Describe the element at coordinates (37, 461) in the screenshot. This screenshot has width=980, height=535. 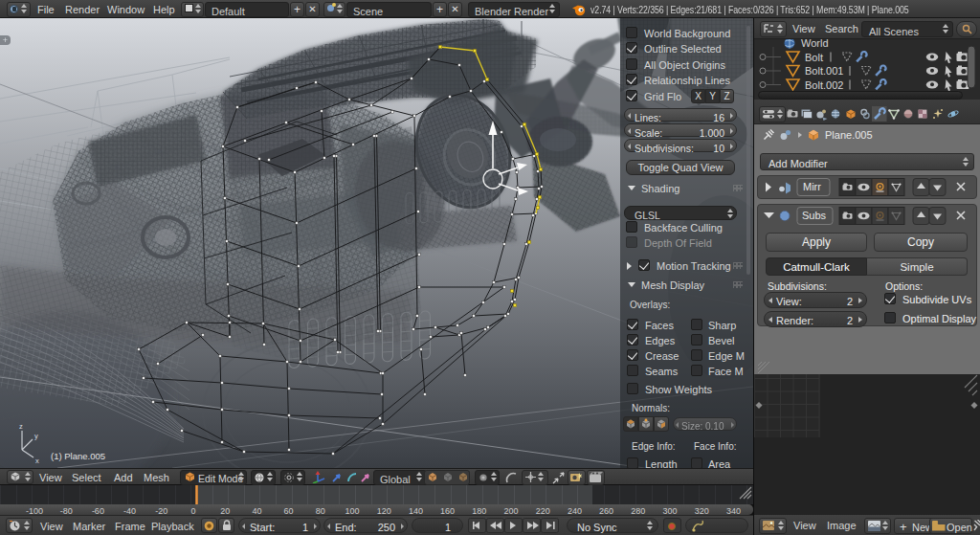
I see `svg-text: x` at that location.